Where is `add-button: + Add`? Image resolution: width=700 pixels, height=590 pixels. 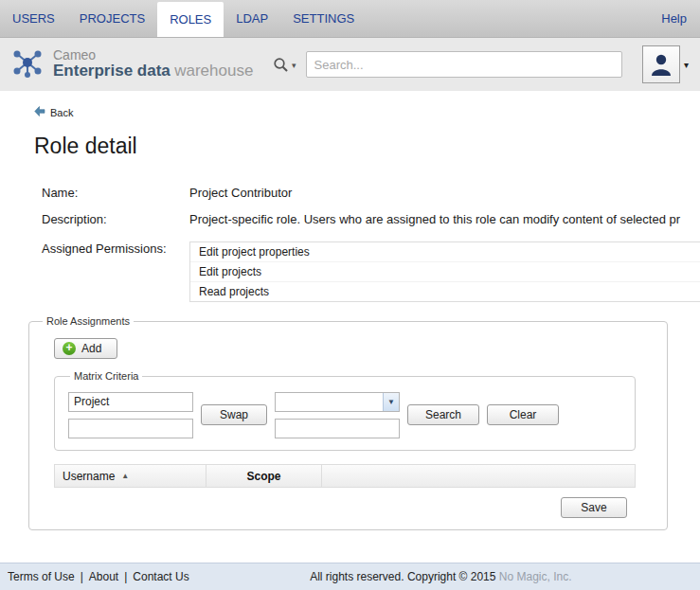 add-button: + Add is located at coordinates (85, 349).